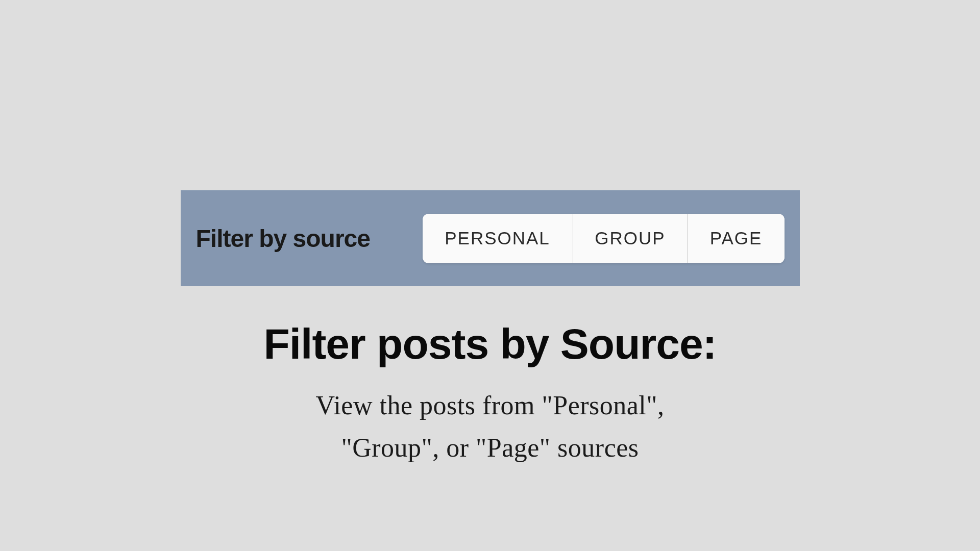 This screenshot has width=980, height=551. I want to click on filter-group-button: GROUP, so click(630, 239).